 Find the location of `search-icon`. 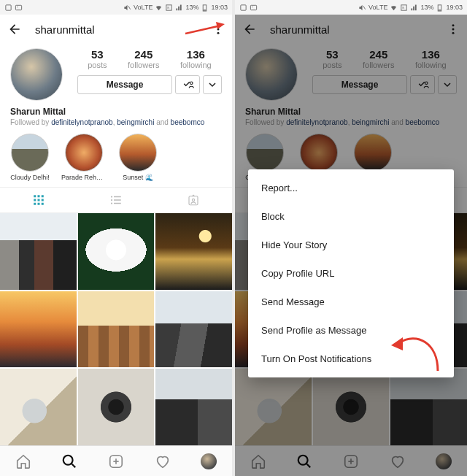

search-icon is located at coordinates (69, 461).